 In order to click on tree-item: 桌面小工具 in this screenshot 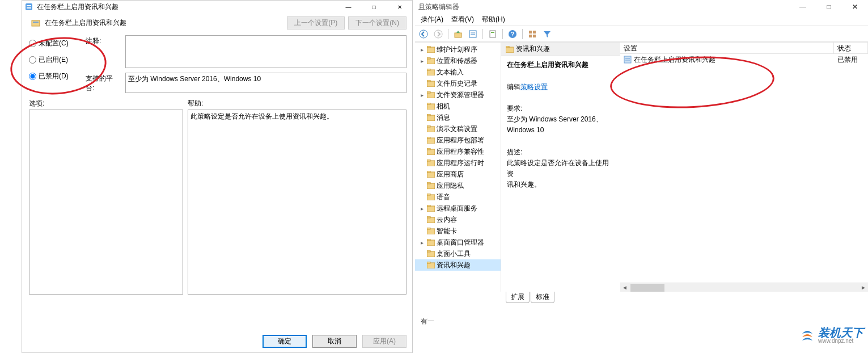, I will do `click(458, 254)`.